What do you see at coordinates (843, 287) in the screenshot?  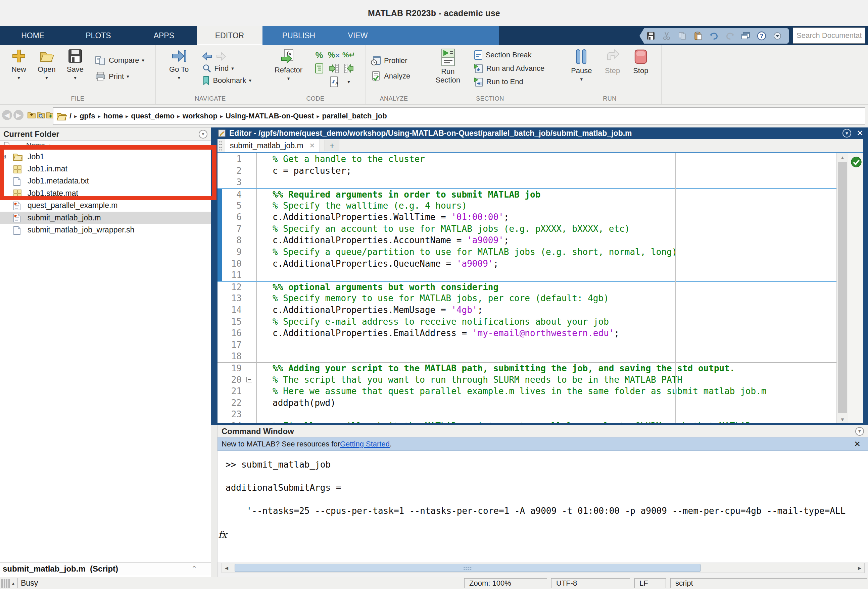 I see `scrollbar-thumb` at bounding box center [843, 287].